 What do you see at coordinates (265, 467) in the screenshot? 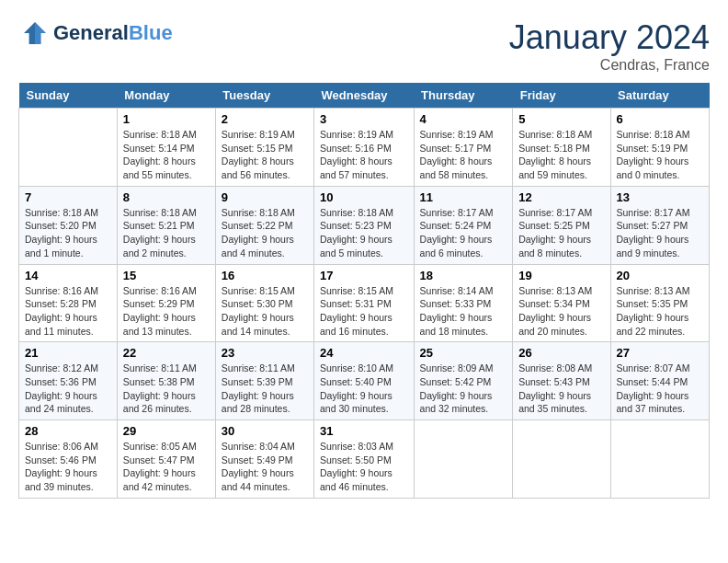
I see `day-info: Sunrise: 8:04 AM Sunset: 5:49 PM Dayligh…` at bounding box center [265, 467].